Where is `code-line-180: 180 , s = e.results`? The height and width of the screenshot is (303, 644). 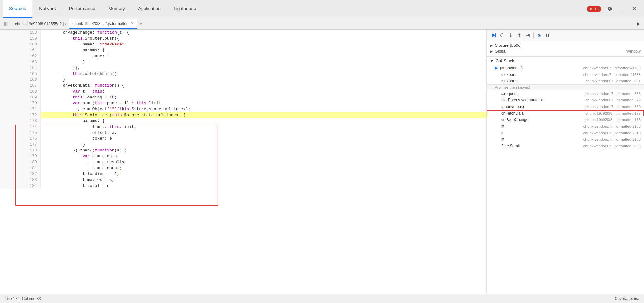
code-line-180: 180 , s = e.results is located at coordinates (243, 162).